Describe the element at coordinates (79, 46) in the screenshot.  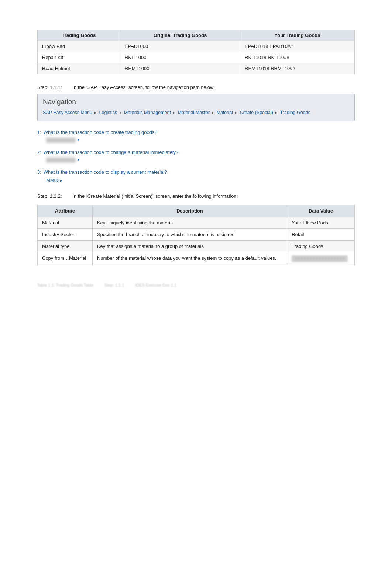
I see `table-cell: Elbow Pad` at that location.